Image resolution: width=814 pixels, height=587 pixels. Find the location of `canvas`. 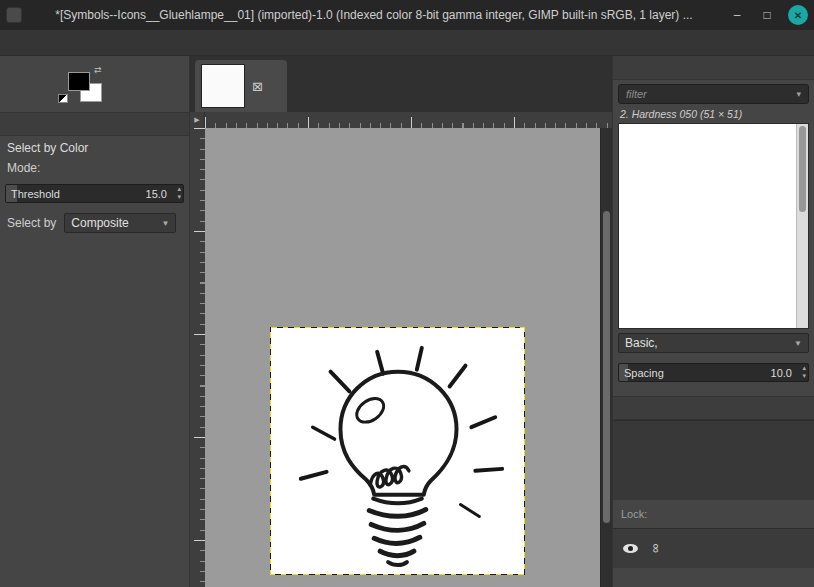

canvas is located at coordinates (398, 451).